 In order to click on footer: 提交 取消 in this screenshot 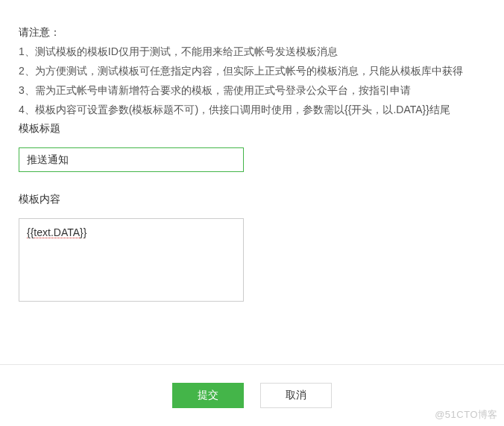, I will do `click(252, 395)`.